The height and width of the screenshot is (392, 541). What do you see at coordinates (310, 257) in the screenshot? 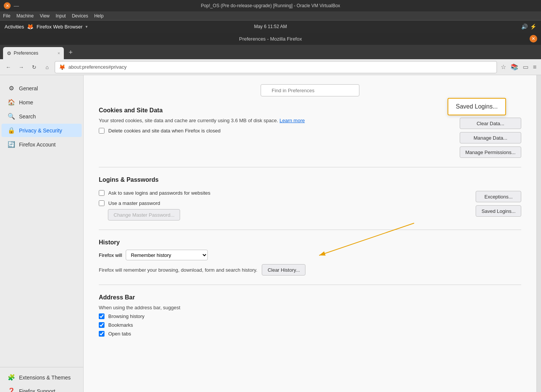
I see `history-section: History Firefox will Remember history Ne…` at bounding box center [310, 257].